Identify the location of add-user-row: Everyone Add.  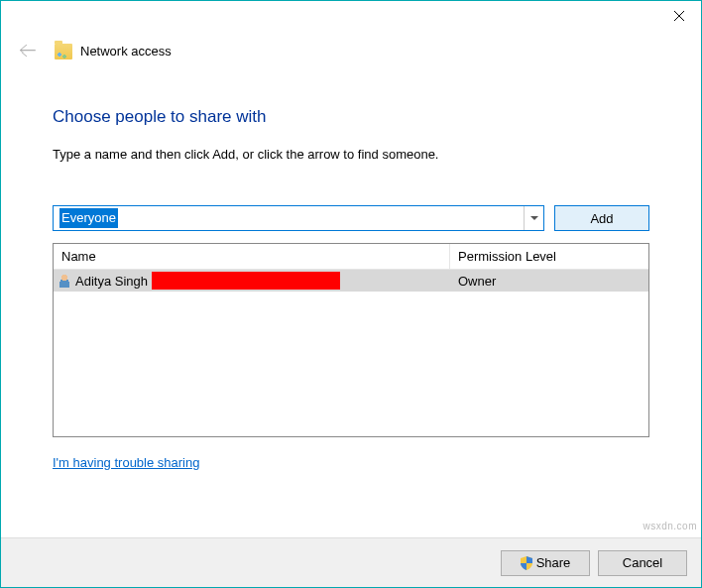
(351, 218).